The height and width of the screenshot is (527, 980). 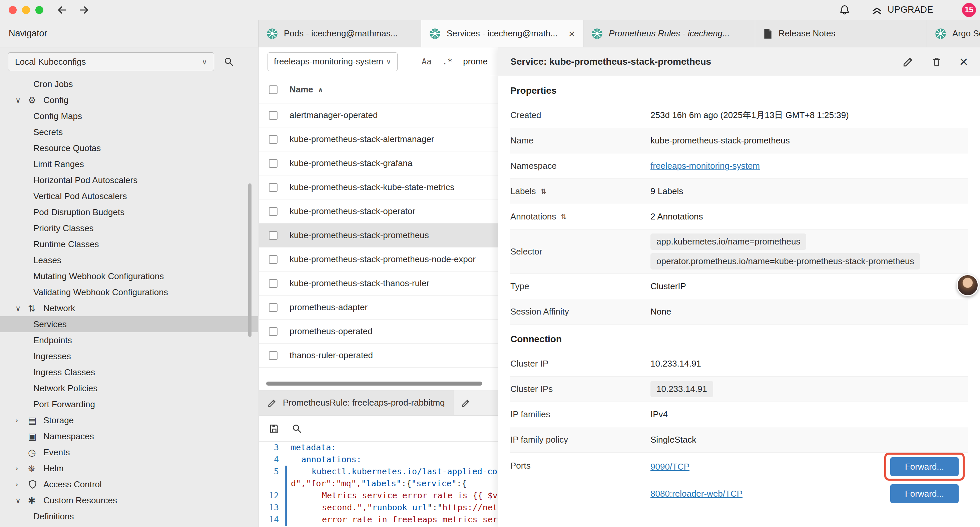 I want to click on sidebar-scrollbar, so click(x=250, y=260).